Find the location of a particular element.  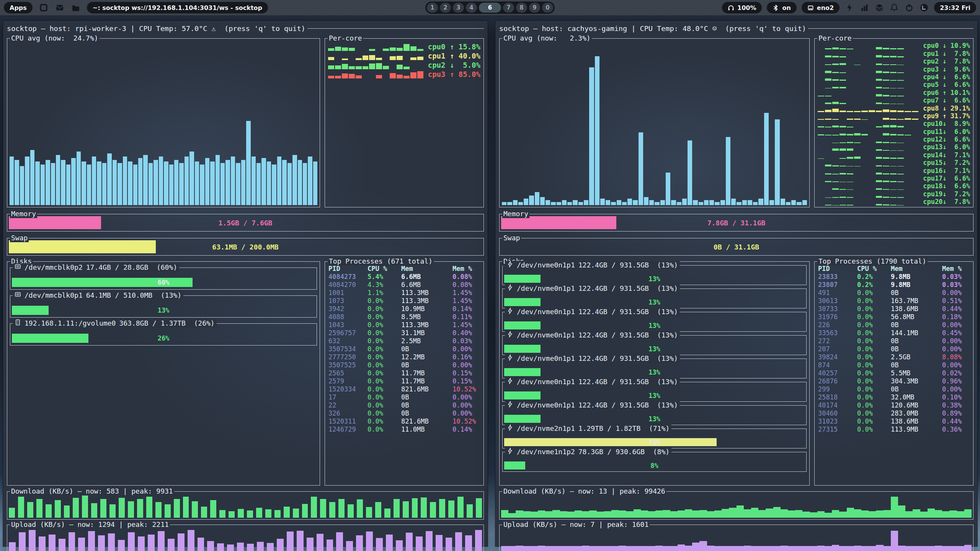

system-tray: 100% on eno2 is located at coordinates (849, 8).